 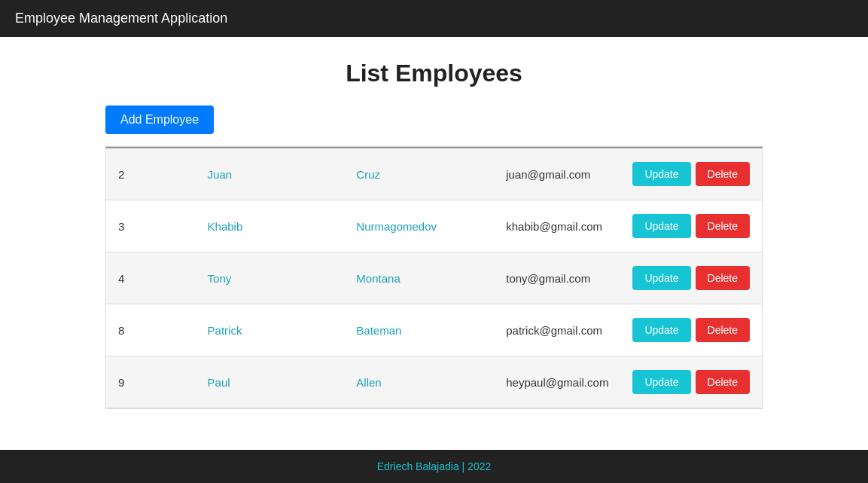 I want to click on employee-first-name: Paul, so click(x=270, y=383).